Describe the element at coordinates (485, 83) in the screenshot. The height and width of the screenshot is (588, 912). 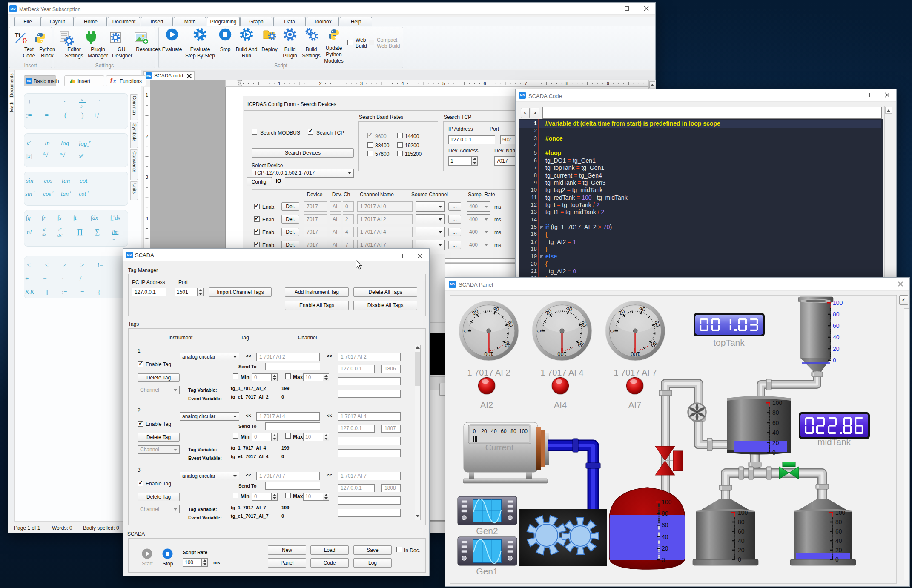
I see `svg-text: 6` at that location.